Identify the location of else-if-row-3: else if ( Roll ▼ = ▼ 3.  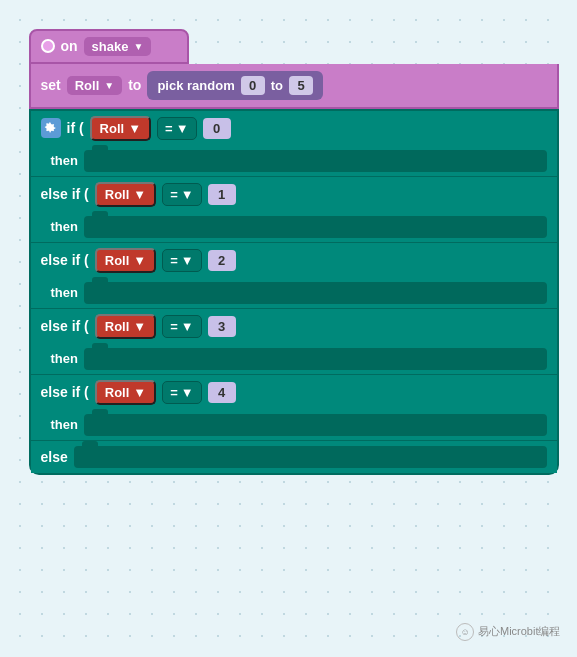
(294, 326).